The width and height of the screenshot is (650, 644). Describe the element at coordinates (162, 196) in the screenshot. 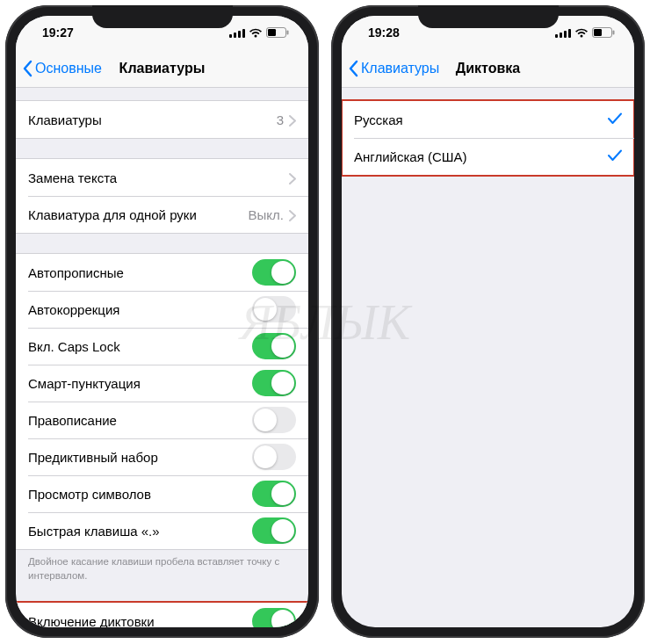

I see `group-text: Замена текста Клавиатура для одной руки …` at that location.